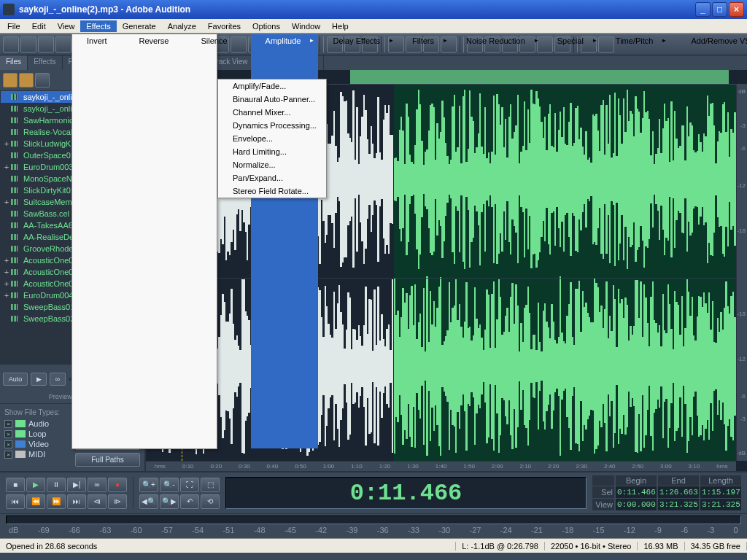 Image resolution: width=747 pixels, height=560 pixels. What do you see at coordinates (225, 26) in the screenshot?
I see `menu-favorites: Favorites` at bounding box center [225, 26].